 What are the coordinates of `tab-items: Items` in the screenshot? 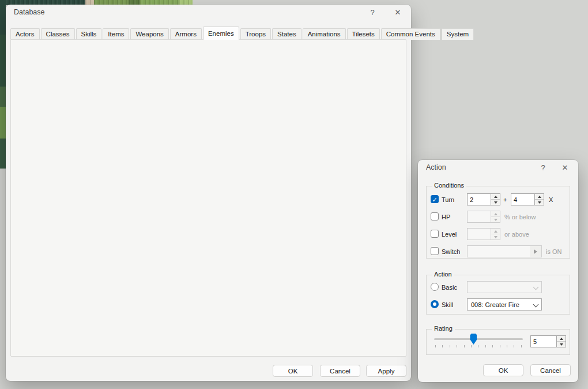 It's located at (116, 34).